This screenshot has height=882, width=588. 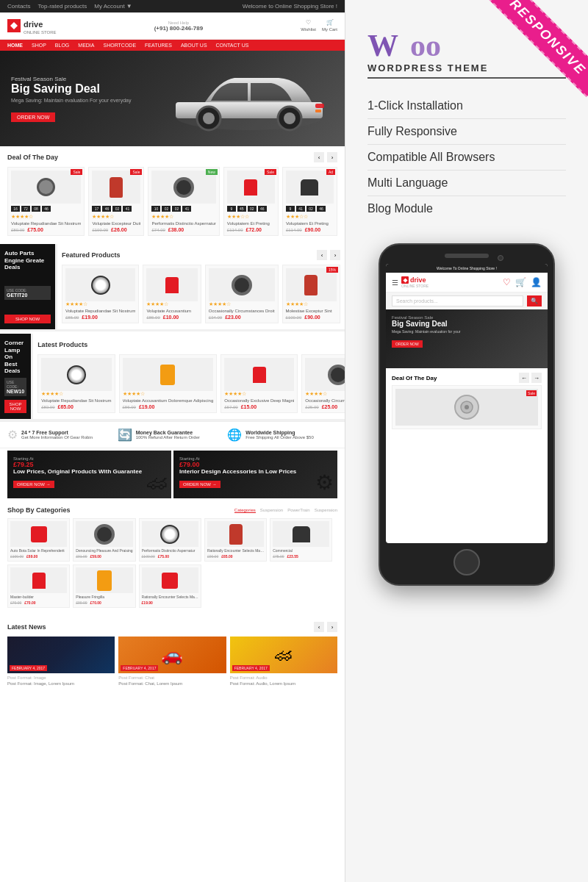 What do you see at coordinates (200, 484) in the screenshot?
I see `promo-order-button-2: ORDER NOW →` at bounding box center [200, 484].